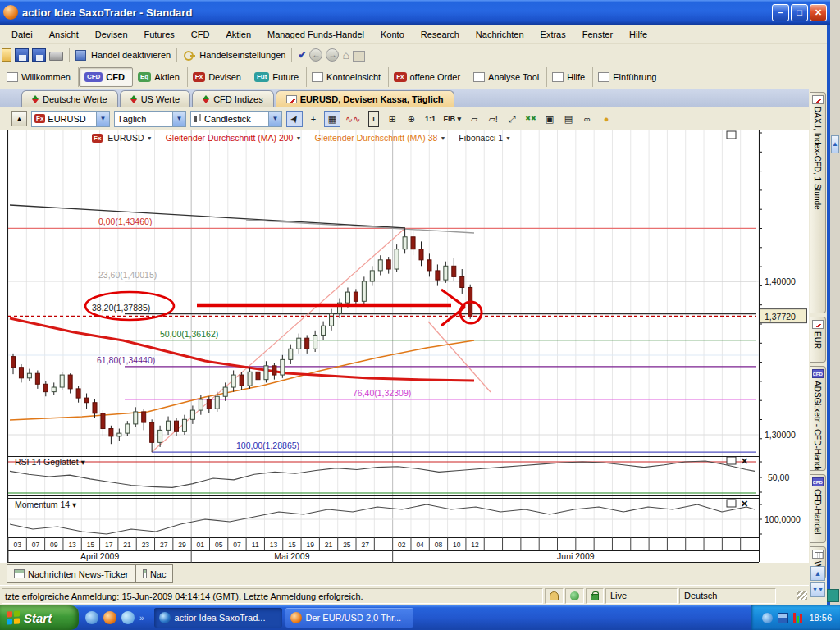 Image resolution: width=840 pixels, height=630 pixels. What do you see at coordinates (332, 119) in the screenshot?
I see `grid-toggle: ▦` at bounding box center [332, 119].